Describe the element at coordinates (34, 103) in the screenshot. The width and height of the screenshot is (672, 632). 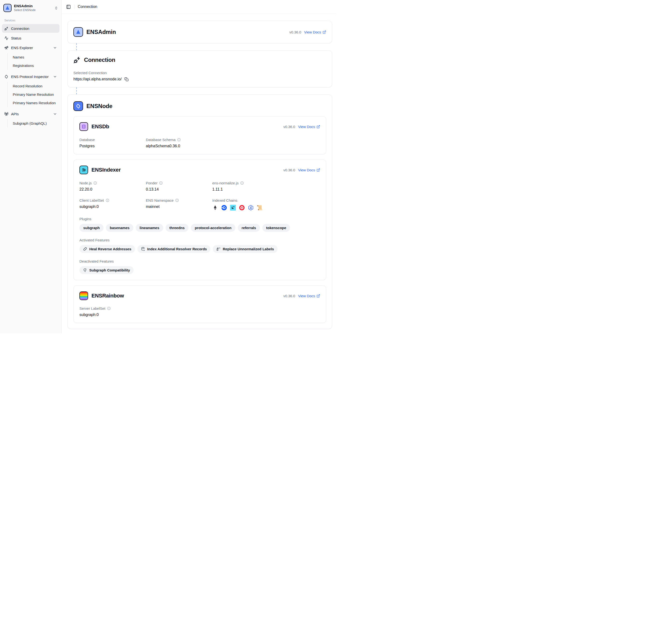
I see `sidebar-item-primary-names-resolution: Primary Names Resolution` at that location.